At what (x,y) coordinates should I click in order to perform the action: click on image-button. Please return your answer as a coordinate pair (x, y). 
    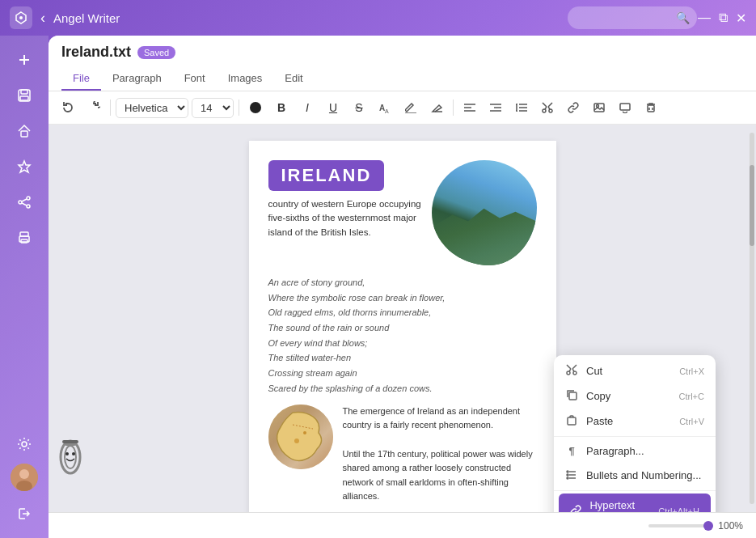
    Looking at the image, I should click on (599, 108).